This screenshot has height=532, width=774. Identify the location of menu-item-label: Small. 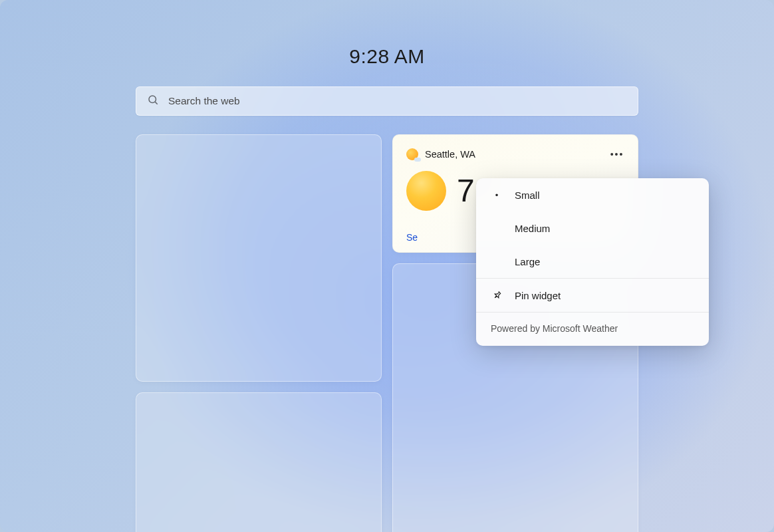
(527, 196).